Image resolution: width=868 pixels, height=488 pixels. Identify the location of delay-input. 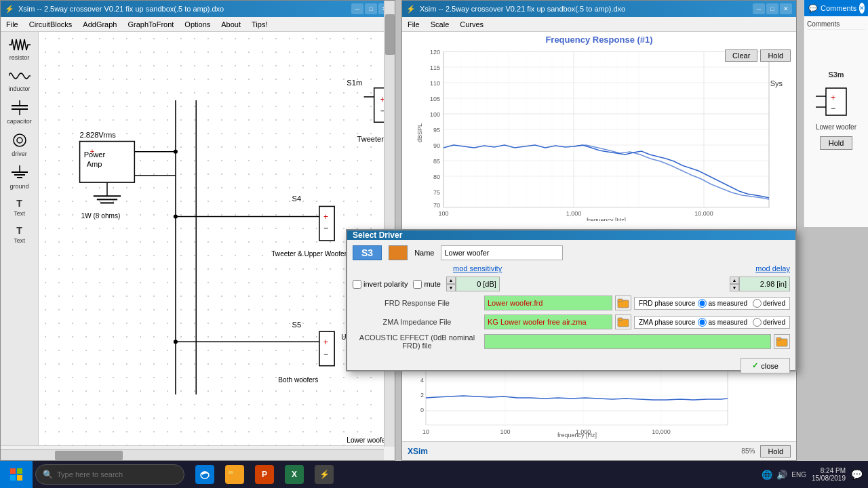
(765, 284).